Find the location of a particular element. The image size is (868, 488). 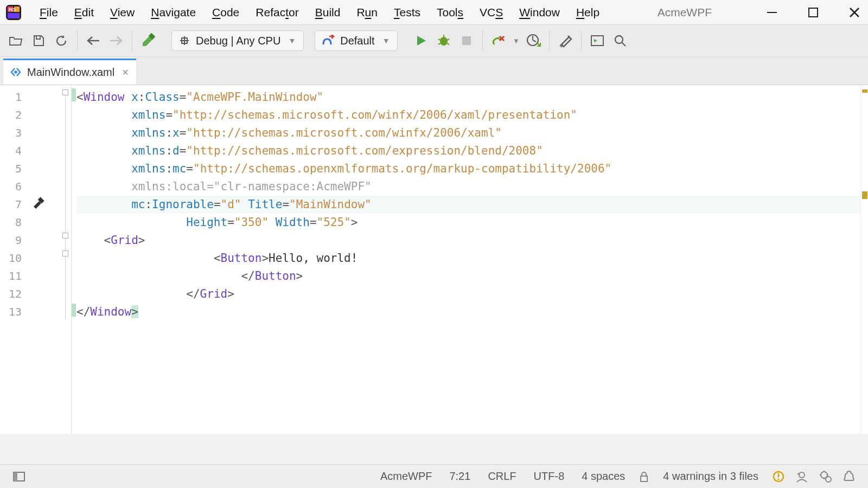

warning-indicator-icon is located at coordinates (778, 477).